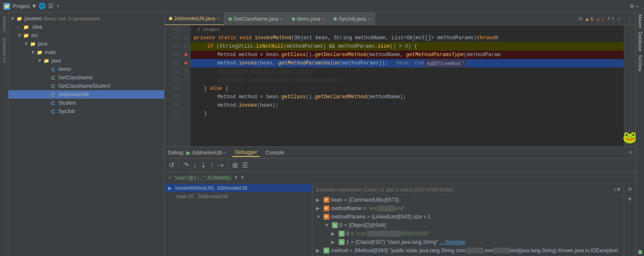  What do you see at coordinates (204, 165) in the screenshot?
I see `debug-force-step-btn: ⇣` at bounding box center [204, 165].